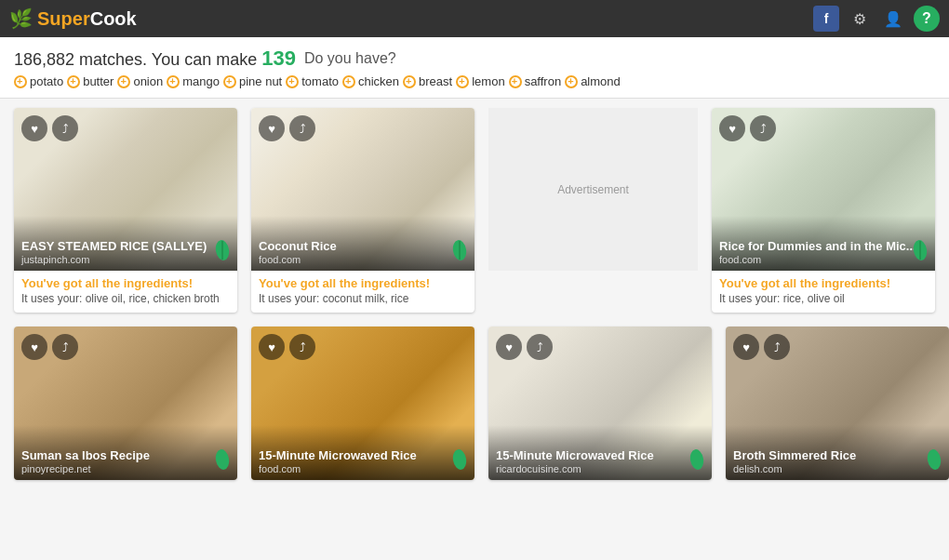  I want to click on recipe-overlay-4: Suman sa Ibos Recipe pinoyrecipe.net, so click(126, 452).